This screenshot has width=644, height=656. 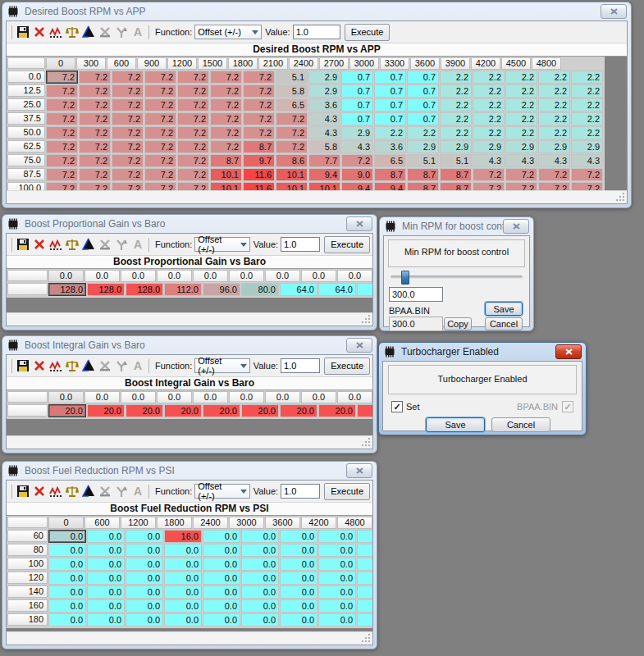 What do you see at coordinates (405, 277) in the screenshot?
I see `slider-thumb` at bounding box center [405, 277].